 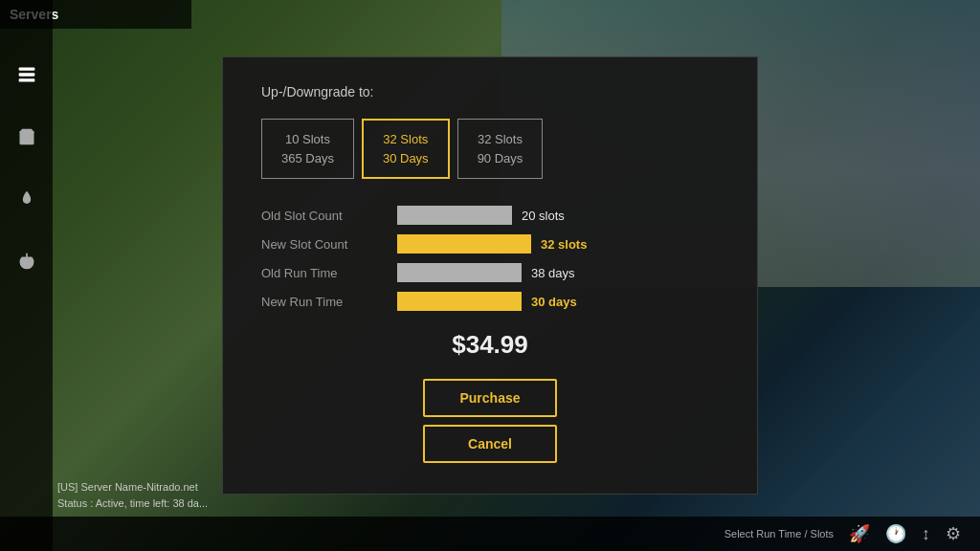 I want to click on new-run-value: 30 days, so click(x=554, y=302).